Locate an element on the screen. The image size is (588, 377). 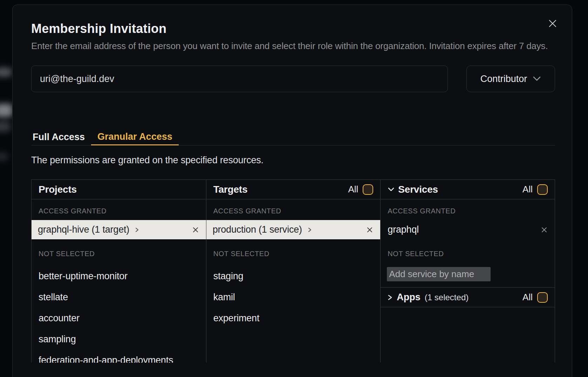
selected-target-name: production (1 service) is located at coordinates (257, 230).